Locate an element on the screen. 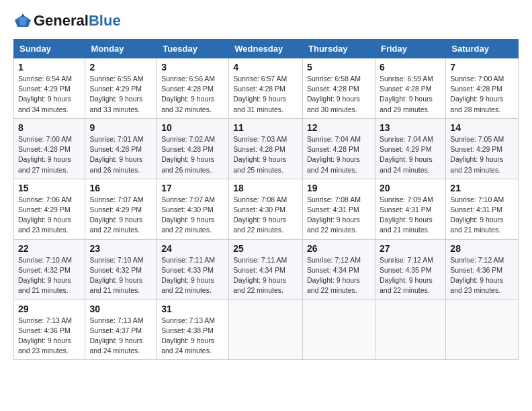  day-number: 22 is located at coordinates (50, 248).